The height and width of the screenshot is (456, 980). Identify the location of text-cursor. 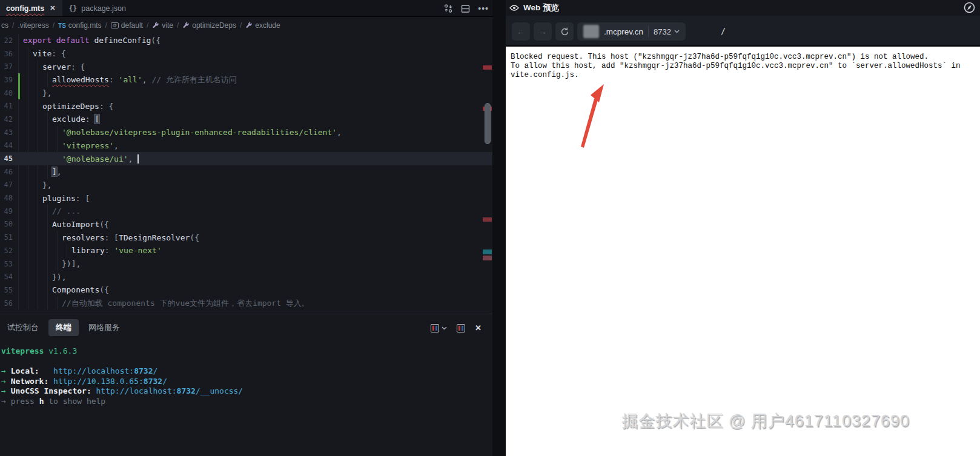
(138, 159).